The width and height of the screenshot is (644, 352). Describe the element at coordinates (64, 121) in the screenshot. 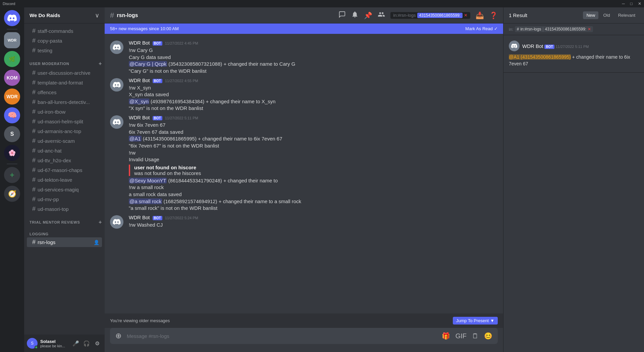

I see `channel-item-ud-masori-helm: # ud-masori-helm-split` at that location.